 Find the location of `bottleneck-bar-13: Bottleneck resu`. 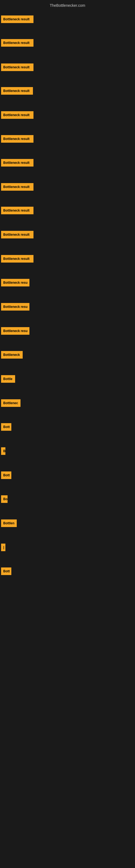

bottleneck-bar-13: Bottleneck resu is located at coordinates (15, 307).